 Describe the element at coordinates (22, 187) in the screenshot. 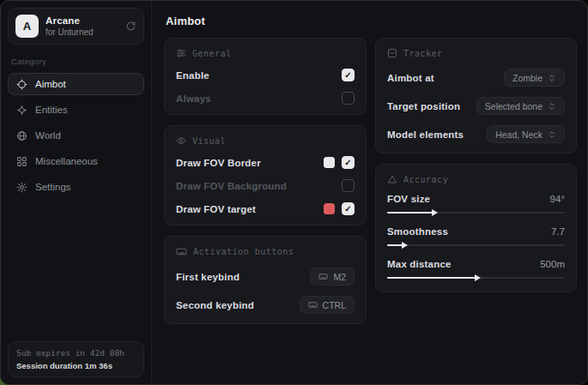

I see `gear-icon` at that location.